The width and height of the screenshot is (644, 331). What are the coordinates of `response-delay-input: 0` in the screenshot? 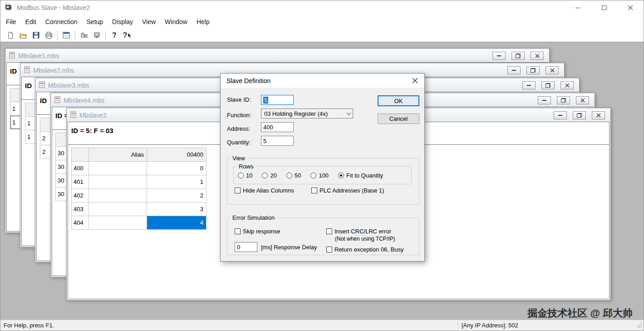 It's located at (246, 247).